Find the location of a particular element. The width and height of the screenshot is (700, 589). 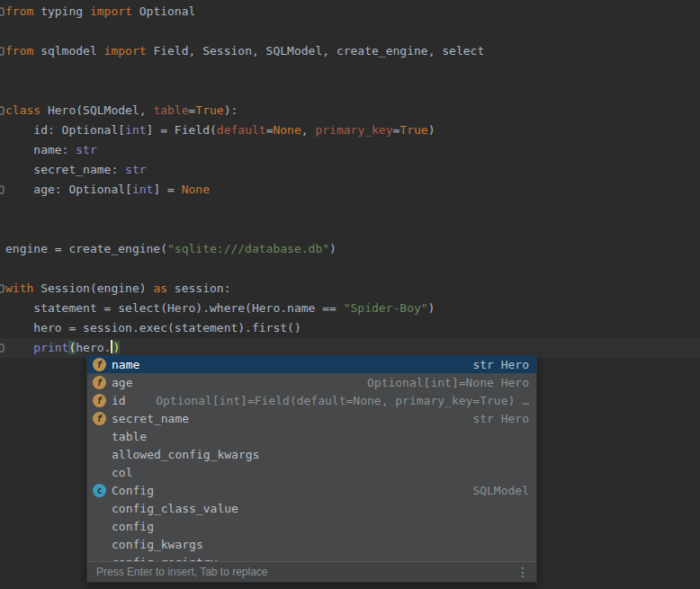

completion-item-table: table is located at coordinates (311, 436).